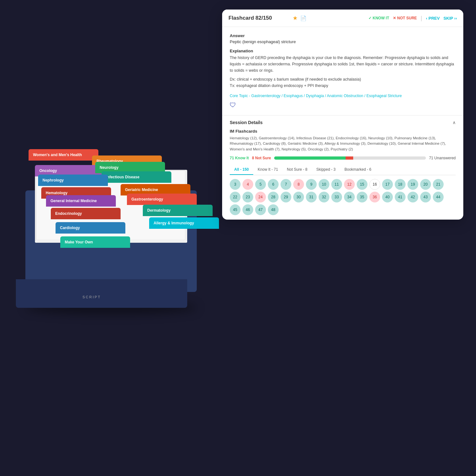 This screenshot has height=476, width=476. What do you see at coordinates (184, 223) in the screenshot?
I see `card-tab-allergy-&-immunology: Allergy & Immunology` at bounding box center [184, 223].